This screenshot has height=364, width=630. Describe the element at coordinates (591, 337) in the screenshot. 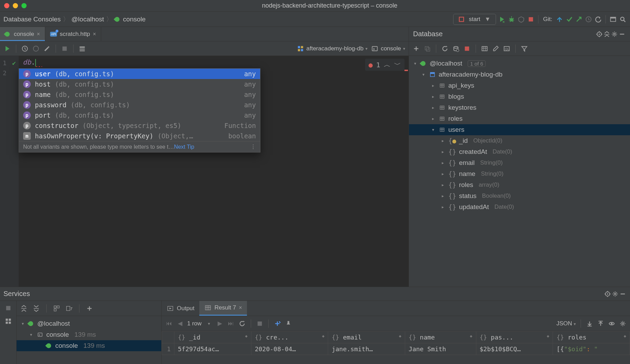

I see `column-header: {} roles◆` at that location.